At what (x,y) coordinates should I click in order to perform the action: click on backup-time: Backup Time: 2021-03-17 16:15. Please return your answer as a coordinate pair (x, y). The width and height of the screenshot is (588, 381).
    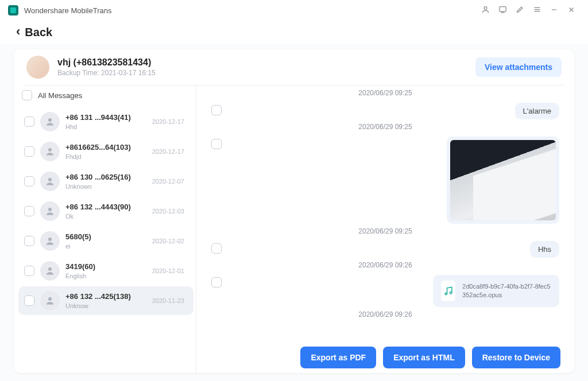
    Looking at the image, I should click on (107, 73).